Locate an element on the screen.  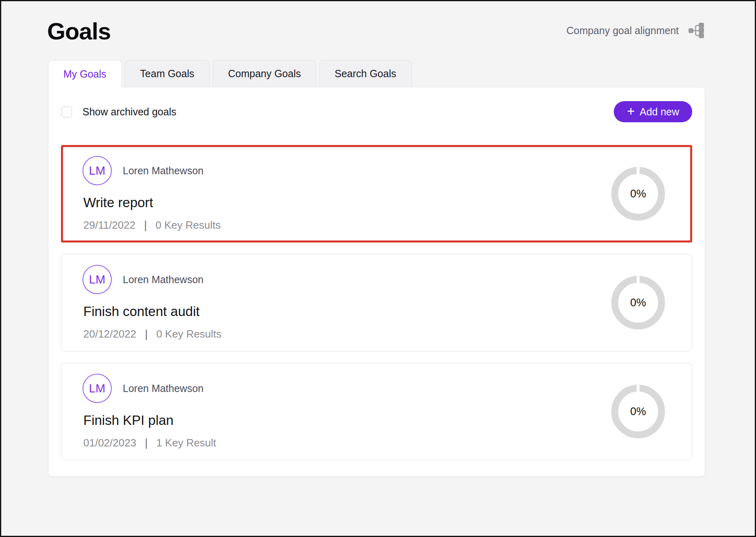
hierarchy-icon is located at coordinates (697, 30).